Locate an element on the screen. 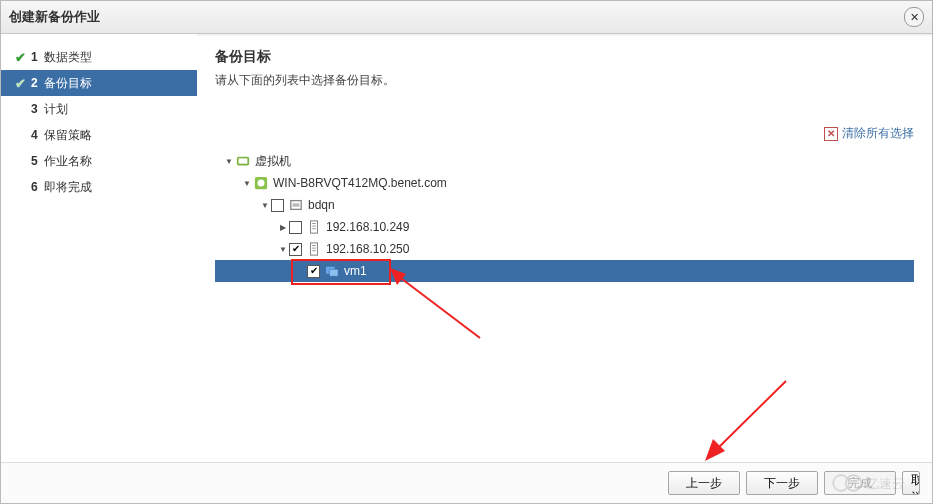 The width and height of the screenshot is (933, 504). tree-row-datacenter: bdqn is located at coordinates (564, 205).